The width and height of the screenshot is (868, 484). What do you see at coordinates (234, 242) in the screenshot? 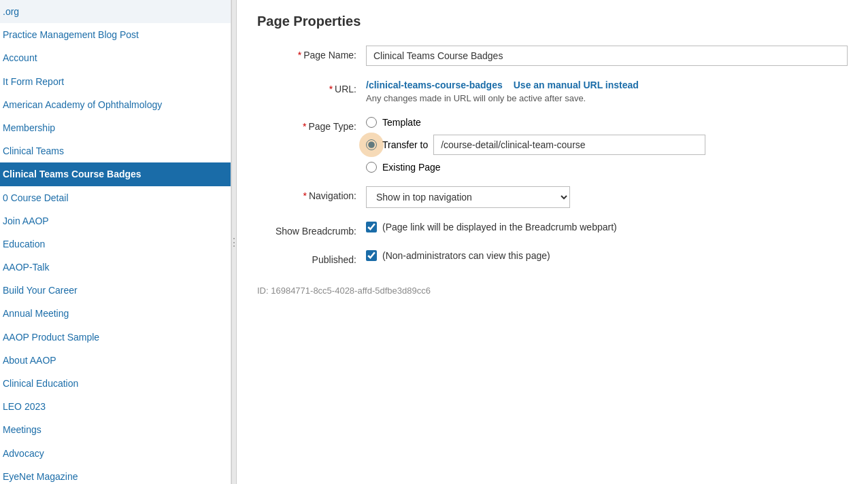
I see `resize-handle` at bounding box center [234, 242].